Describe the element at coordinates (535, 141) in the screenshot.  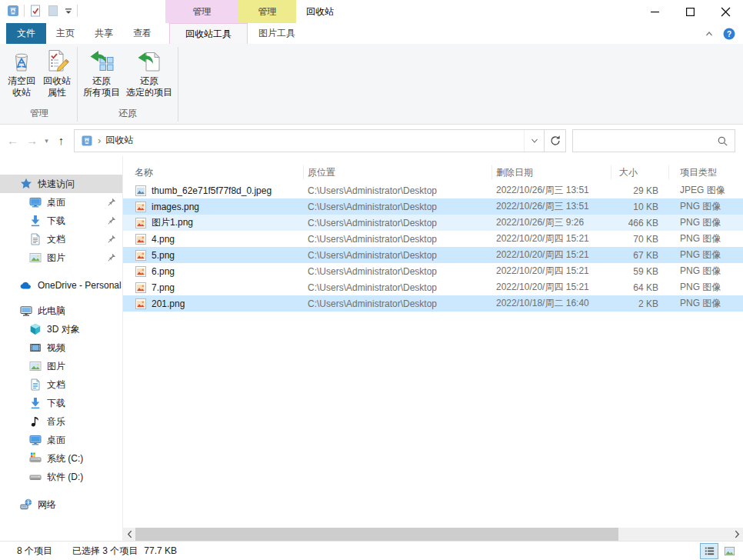
I see `chevron-down-icon` at that location.